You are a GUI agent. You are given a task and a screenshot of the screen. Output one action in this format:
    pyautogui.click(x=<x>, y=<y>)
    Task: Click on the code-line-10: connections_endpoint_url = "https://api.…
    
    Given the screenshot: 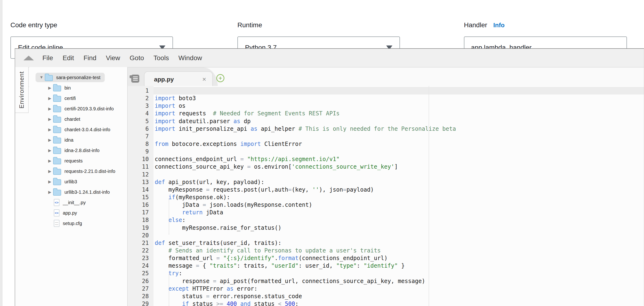 What is the action you would take?
    pyautogui.click(x=398, y=159)
    